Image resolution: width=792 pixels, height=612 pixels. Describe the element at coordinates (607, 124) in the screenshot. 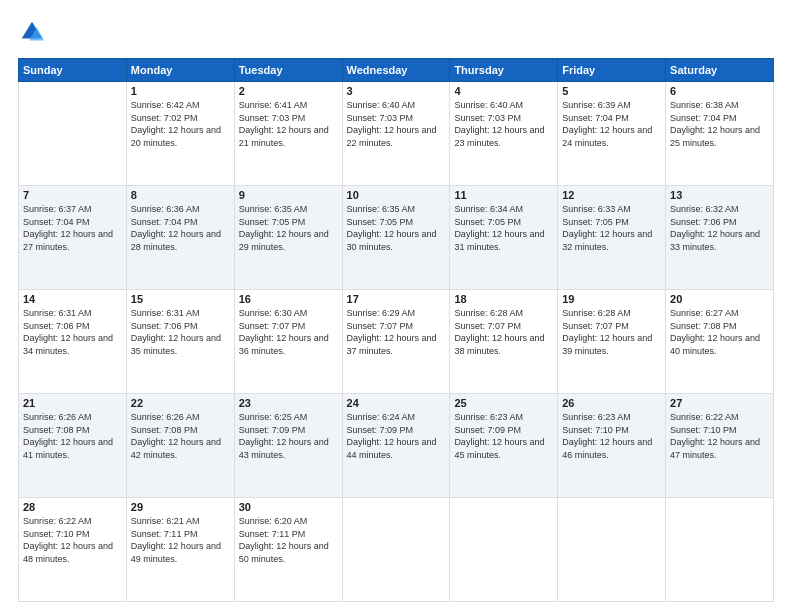

I see `day-info: Sunrise: 6:39 AMSunset: 7:04 PMDaylight:…` at that location.